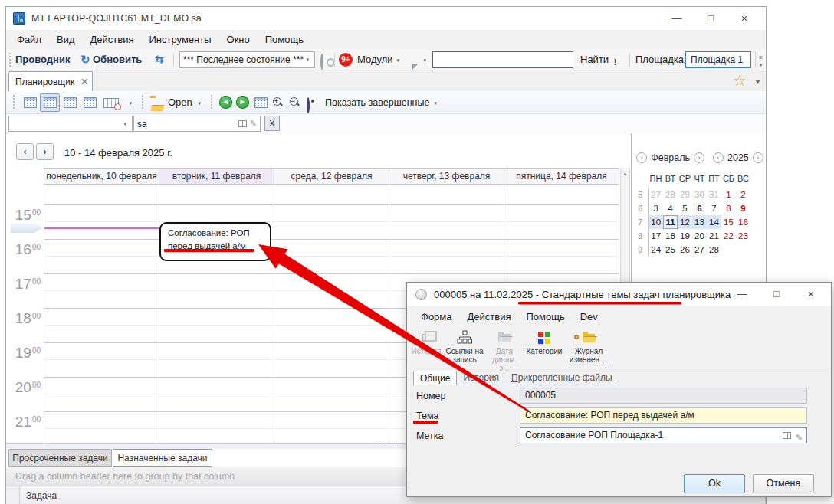 This screenshot has width=834, height=504. What do you see at coordinates (699, 236) in the screenshot?
I see `mini-calendar-day: 20` at bounding box center [699, 236].